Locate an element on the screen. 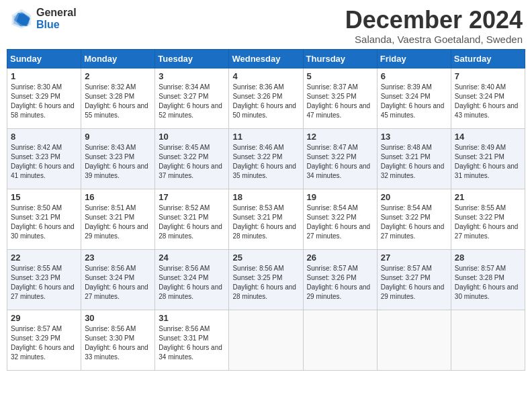  calendar-cell: 2 Sunrise: 8:32 AMSunset: 3:28 PMDayligh… is located at coordinates (118, 98).